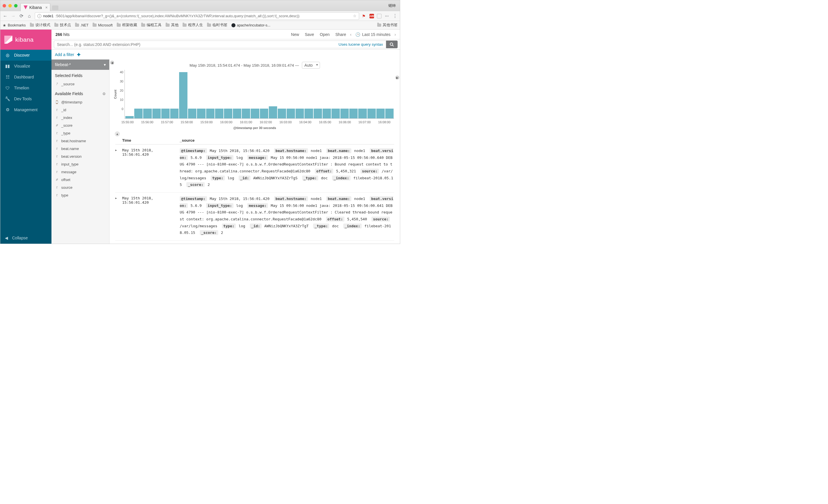 The image size is (828, 504). I want to click on bookmark-item: .NET, so click(82, 25).